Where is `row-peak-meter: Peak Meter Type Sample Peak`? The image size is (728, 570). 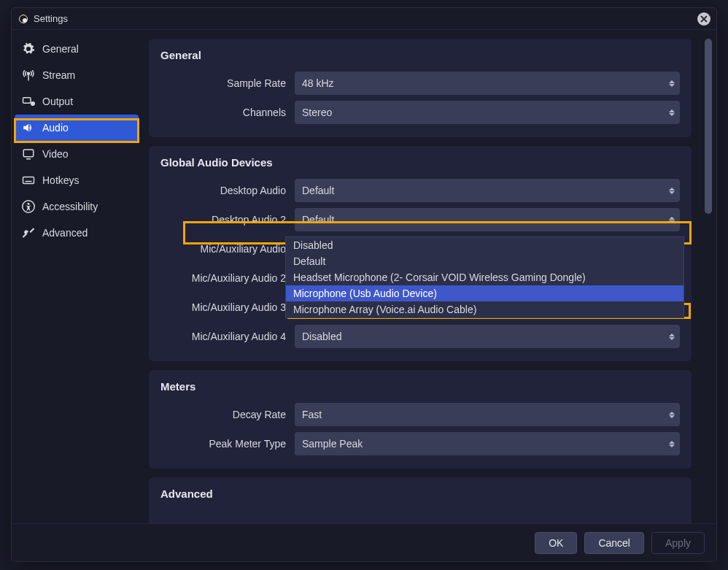
row-peak-meter: Peak Meter Type Sample Peak is located at coordinates (420, 444).